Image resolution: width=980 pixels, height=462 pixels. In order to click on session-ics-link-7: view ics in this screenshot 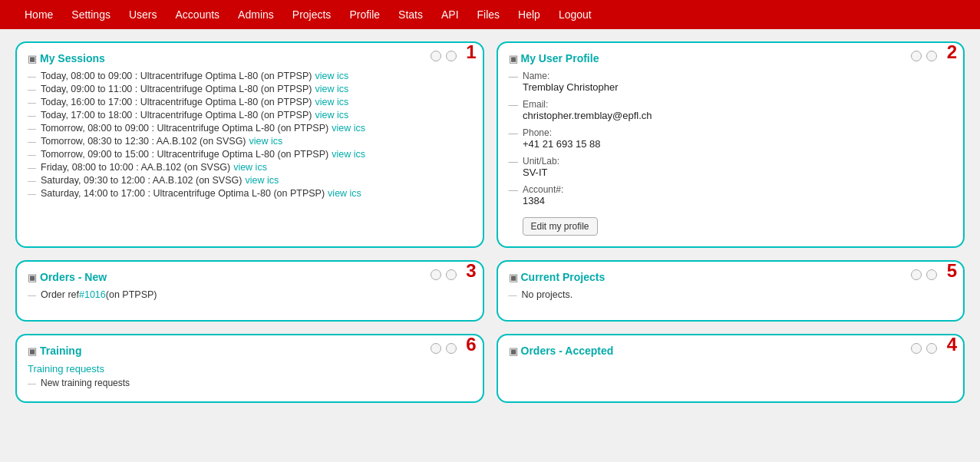, I will do `click(250, 167)`.